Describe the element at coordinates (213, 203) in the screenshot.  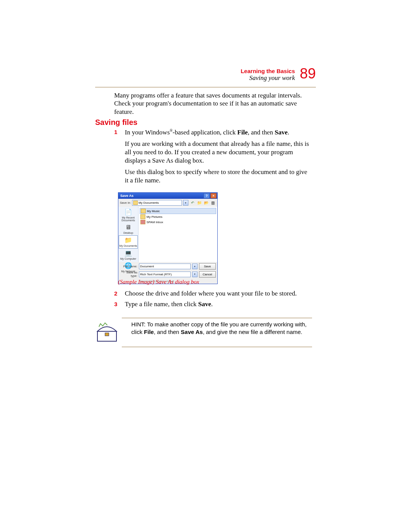
I see `views-icon: ▥` at that location.